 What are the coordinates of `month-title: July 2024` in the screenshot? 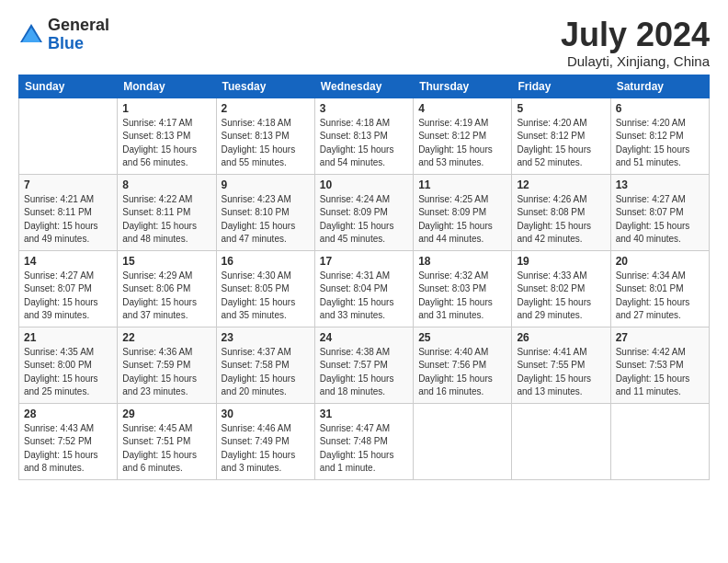 It's located at (635, 35).